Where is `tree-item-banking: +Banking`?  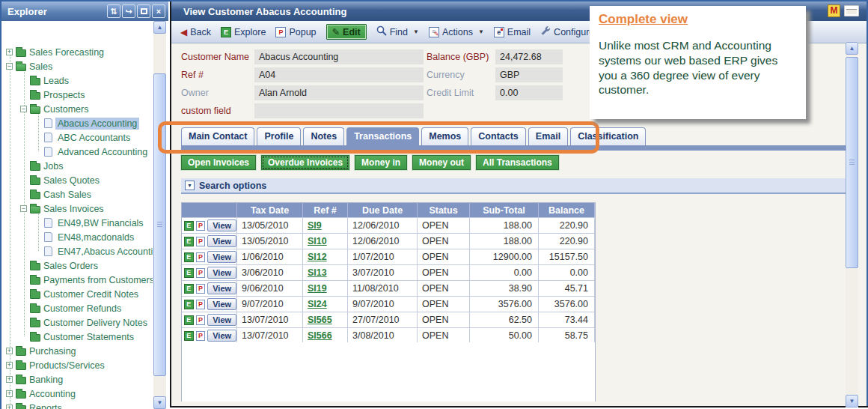
tree-item-banking: +Banking is located at coordinates (77, 379).